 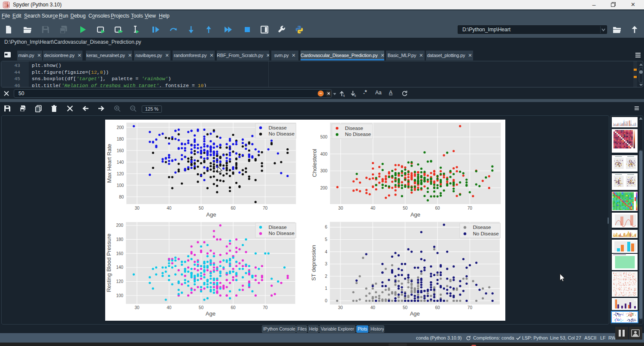 I want to click on svg-text: 400, so click(x=324, y=154).